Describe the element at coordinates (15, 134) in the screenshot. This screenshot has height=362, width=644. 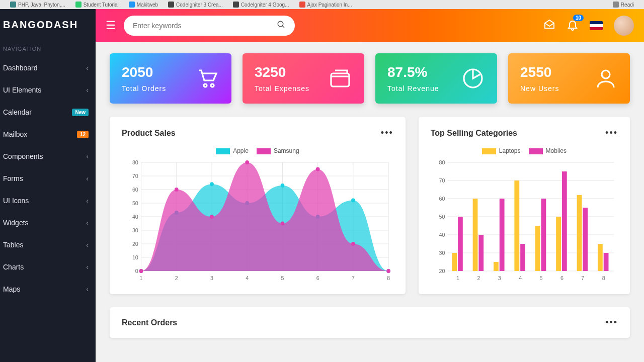
I see `sidebar-item-label: Mailbox` at that location.